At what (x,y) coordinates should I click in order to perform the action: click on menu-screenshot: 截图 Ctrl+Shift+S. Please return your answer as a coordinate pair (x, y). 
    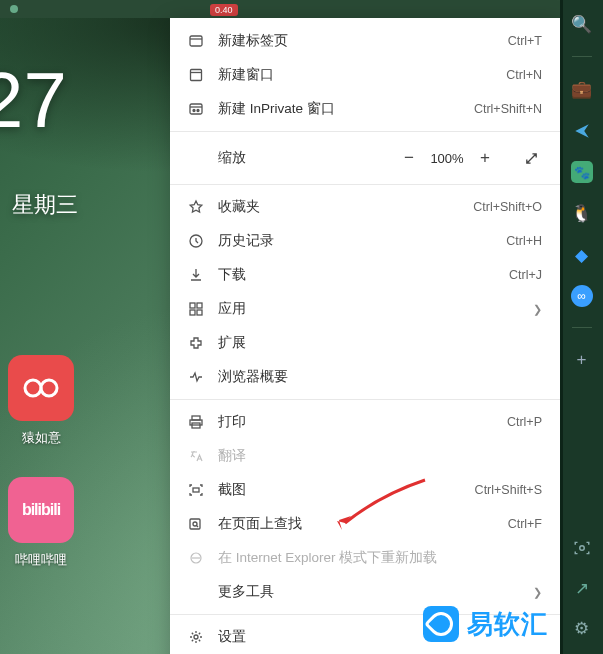
    Looking at the image, I should click on (365, 490).